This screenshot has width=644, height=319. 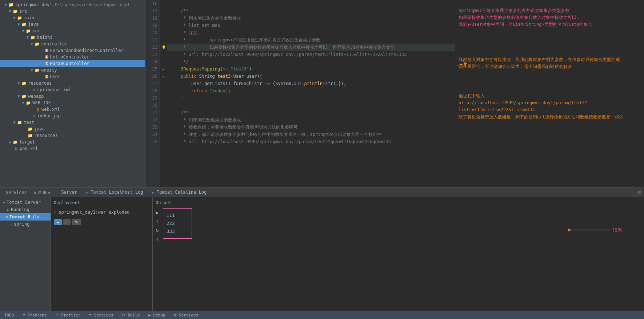 I want to click on output-line-3: 333, so click(x=177, y=231).